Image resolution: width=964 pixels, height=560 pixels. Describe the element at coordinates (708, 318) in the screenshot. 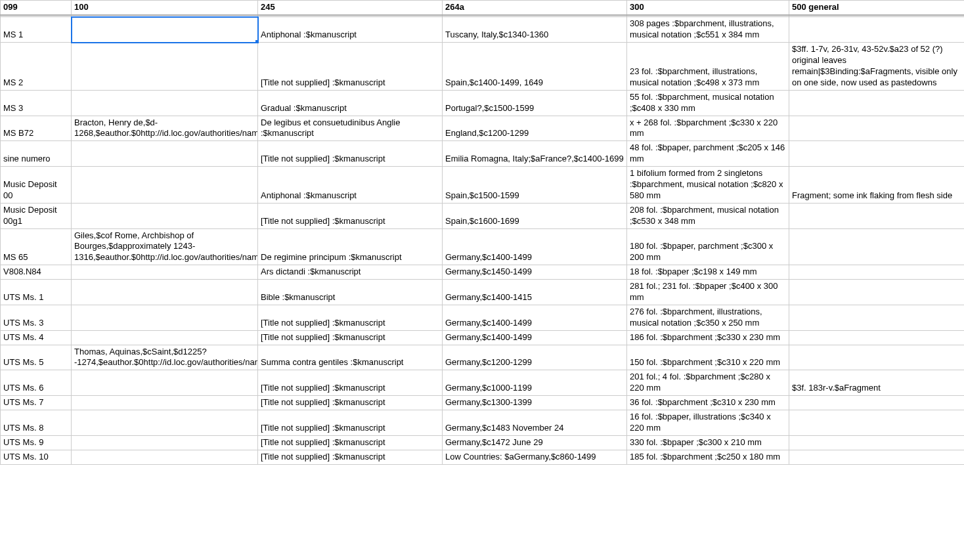

I see `cell: 276 fol. :$bparchment, illustrations, mu…` at that location.